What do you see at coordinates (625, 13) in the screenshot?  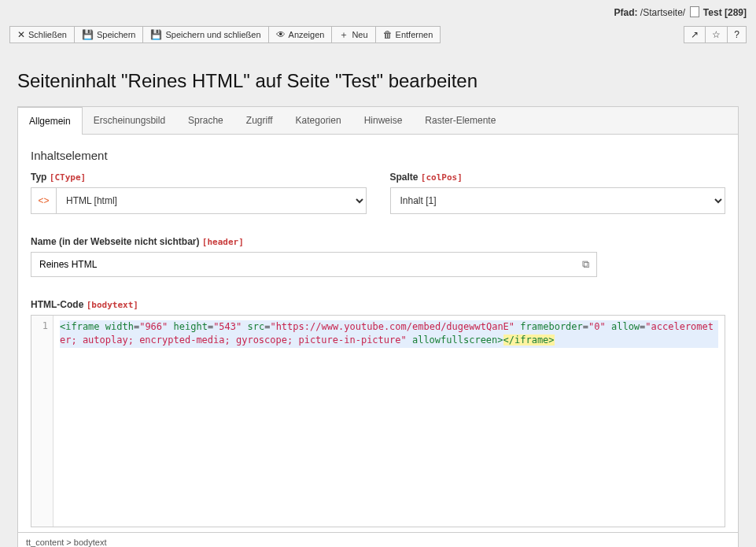 I see `path-label: Pfad:` at bounding box center [625, 13].